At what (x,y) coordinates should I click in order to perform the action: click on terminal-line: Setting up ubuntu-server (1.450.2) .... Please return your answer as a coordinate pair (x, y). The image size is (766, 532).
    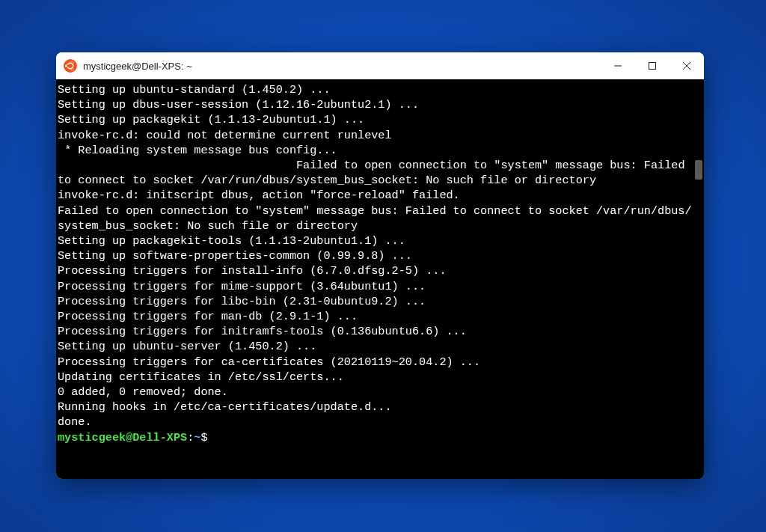
    Looking at the image, I should click on (375, 346).